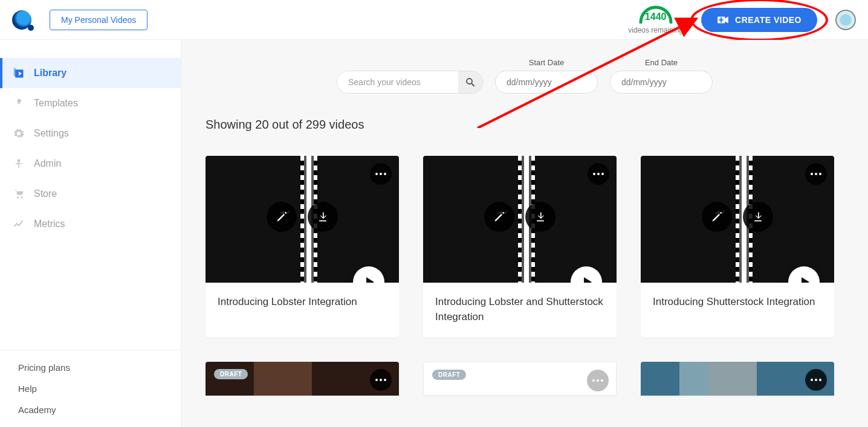 The image size is (868, 427). Describe the element at coordinates (91, 409) in the screenshot. I see `footer-link-academy: Academy` at that location.